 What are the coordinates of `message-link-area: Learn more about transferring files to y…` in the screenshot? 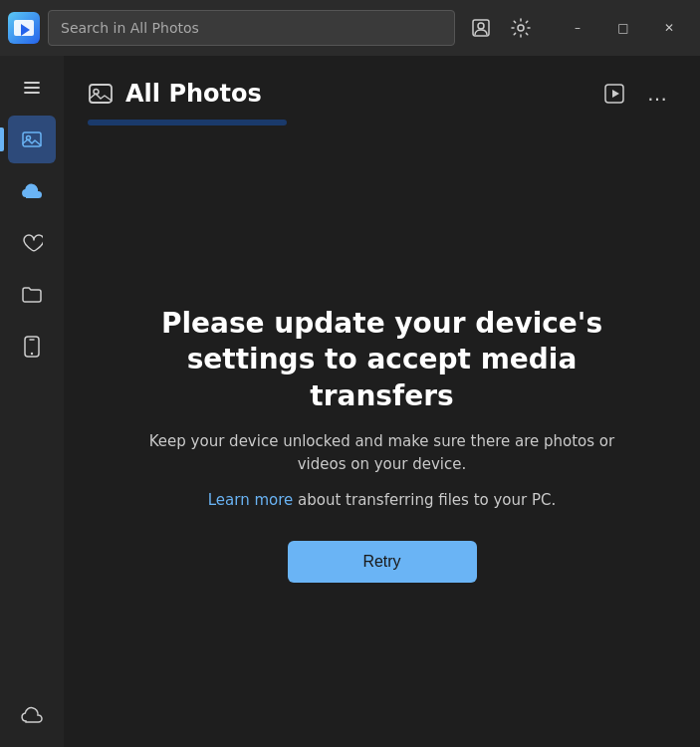 It's located at (382, 500).